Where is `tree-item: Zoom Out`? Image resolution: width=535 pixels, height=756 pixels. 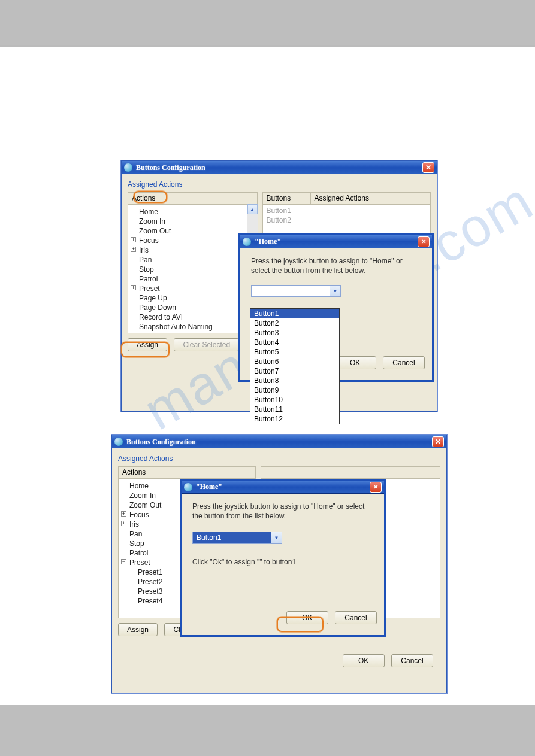 tree-item: Zoom Out is located at coordinates (188, 231).